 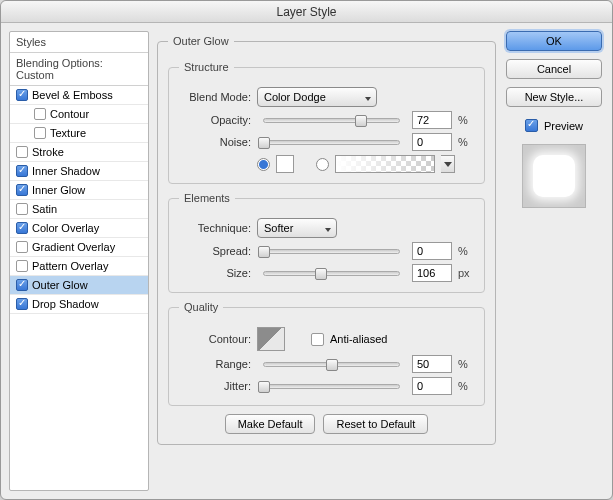 I want to click on panel-title: Outer Glow, so click(x=201, y=41).